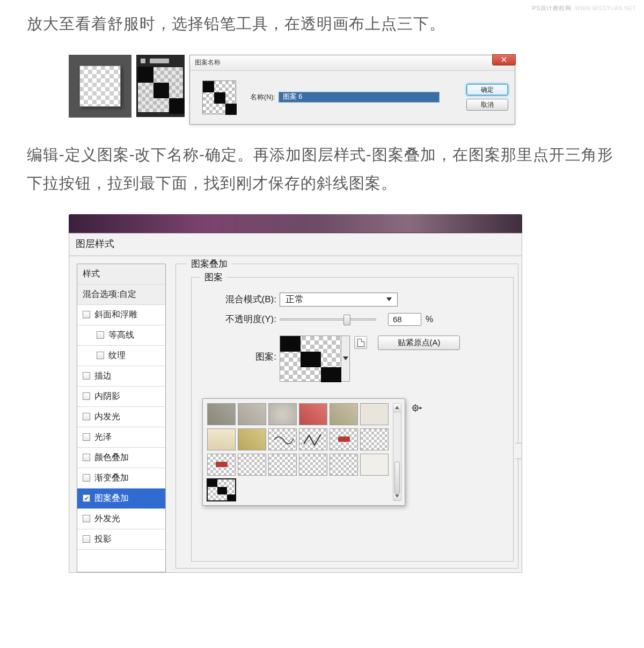  What do you see at coordinates (397, 452) in the screenshot?
I see `picker-scrollbar` at bounding box center [397, 452].